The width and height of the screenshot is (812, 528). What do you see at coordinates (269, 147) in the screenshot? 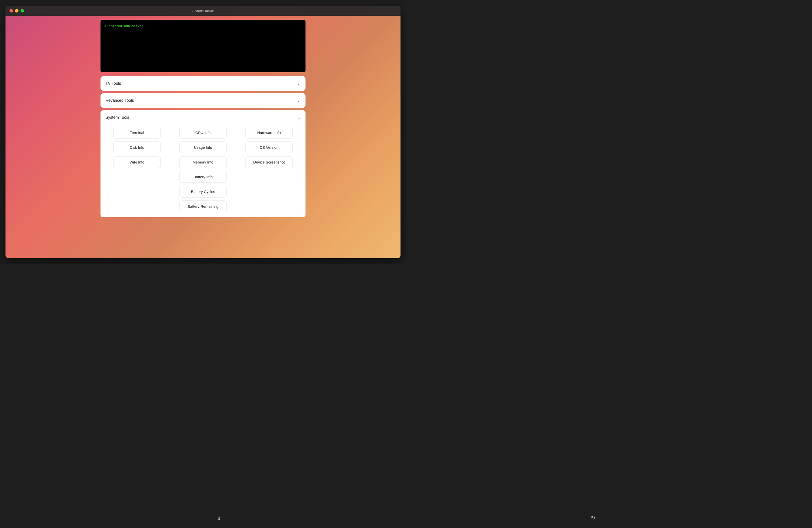
I see `os-version-button: OS Version` at bounding box center [269, 147].